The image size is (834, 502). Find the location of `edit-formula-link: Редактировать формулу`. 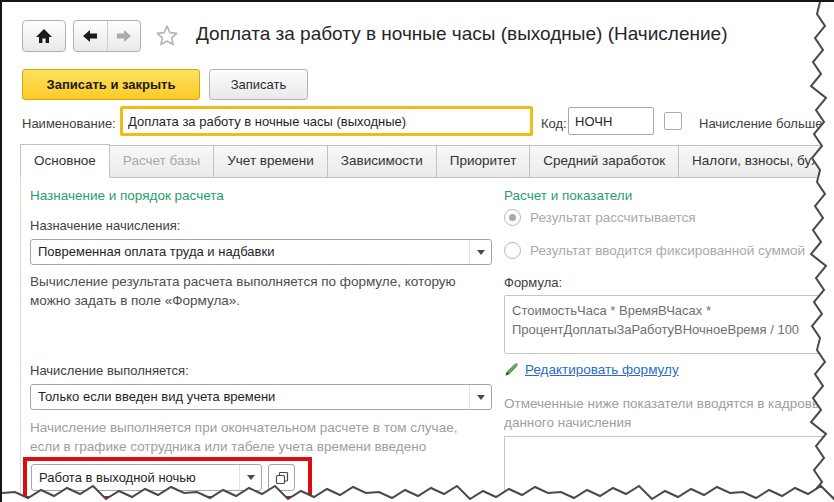

edit-formula-link: Редактировать формулу is located at coordinates (602, 370).